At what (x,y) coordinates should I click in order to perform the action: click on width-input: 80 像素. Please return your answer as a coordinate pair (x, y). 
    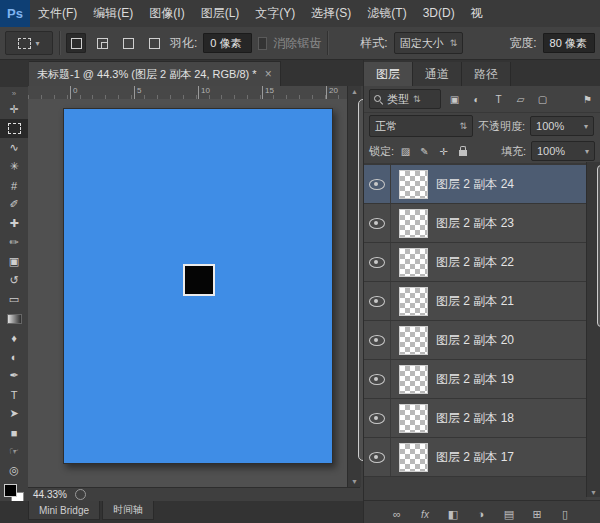
    Looking at the image, I should click on (569, 43).